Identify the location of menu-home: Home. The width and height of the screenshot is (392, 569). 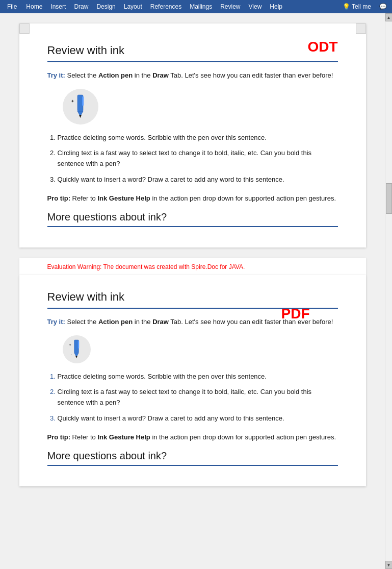
(34, 7).